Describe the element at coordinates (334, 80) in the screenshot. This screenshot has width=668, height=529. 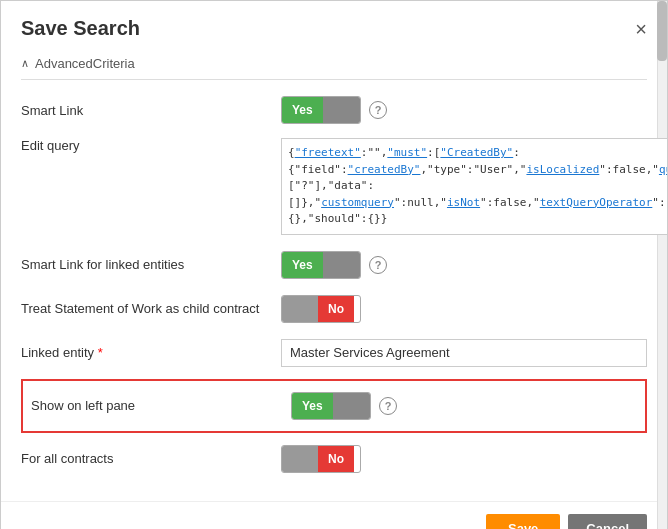
I see `section-divider` at that location.